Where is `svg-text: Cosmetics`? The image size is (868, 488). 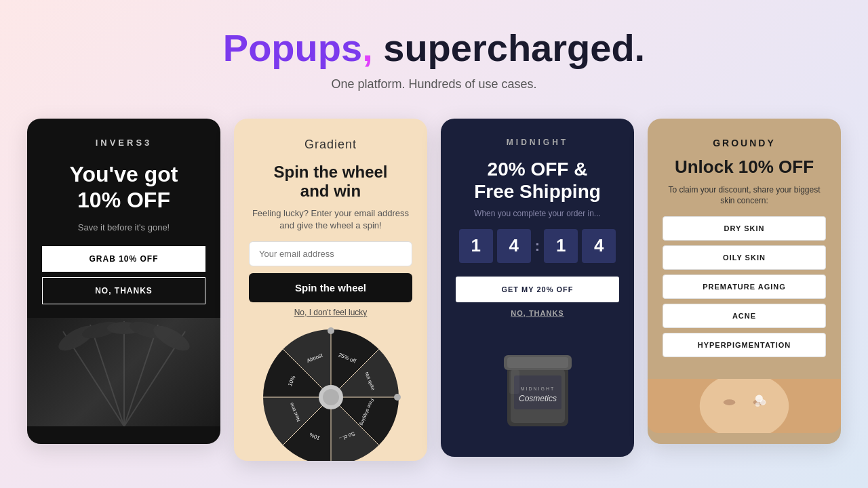 svg-text: Cosmetics is located at coordinates (537, 399).